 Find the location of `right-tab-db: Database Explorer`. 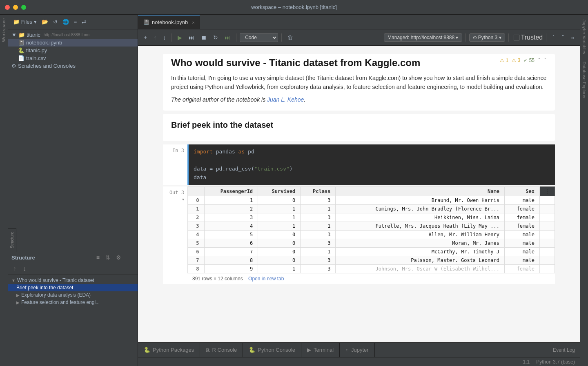

right-tab-db: Database Explorer is located at coordinates (584, 80).